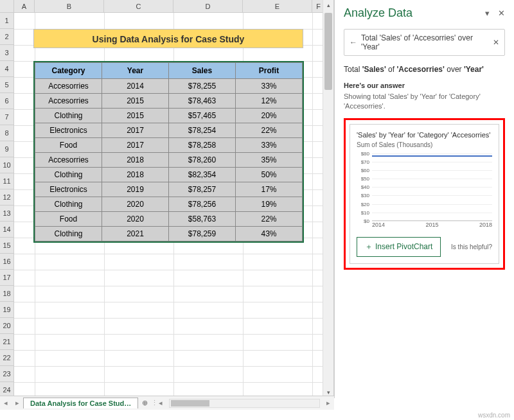 Image resolution: width=514 pixels, height=420 pixels. I want to click on row-header-22: 22, so click(7, 358).